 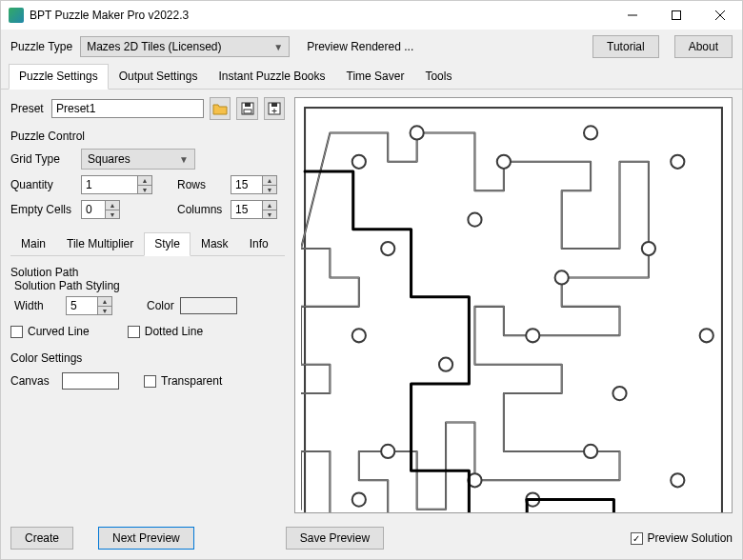 I want to click on save-icon, so click(x=248, y=109).